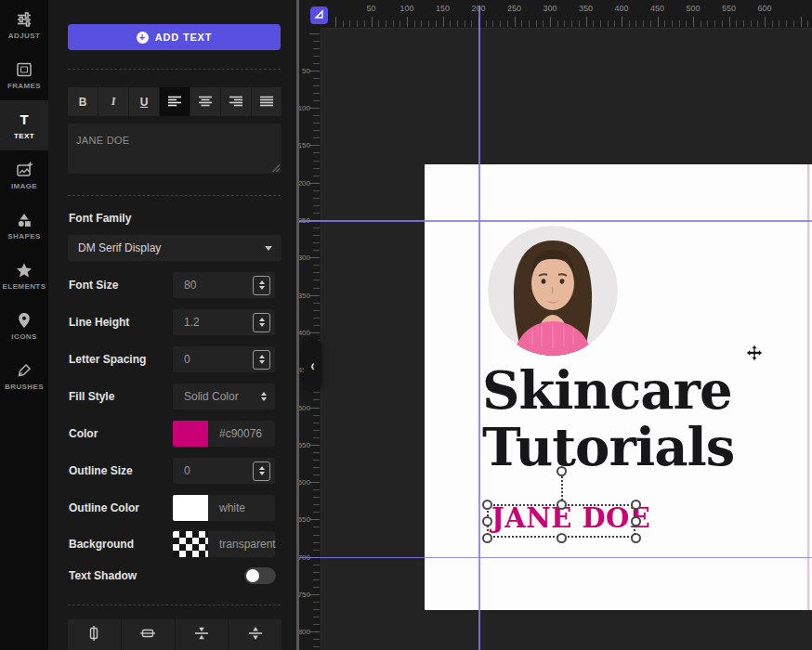 The width and height of the screenshot is (812, 650). What do you see at coordinates (267, 102) in the screenshot?
I see `justify-button` at bounding box center [267, 102].